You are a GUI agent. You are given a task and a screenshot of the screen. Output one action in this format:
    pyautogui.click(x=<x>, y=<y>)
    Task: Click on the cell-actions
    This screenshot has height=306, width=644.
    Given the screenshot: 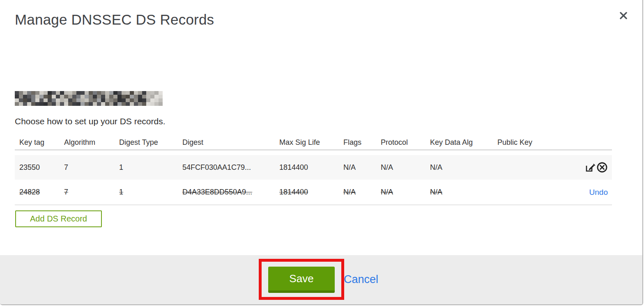 What is the action you would take?
    pyautogui.click(x=554, y=167)
    